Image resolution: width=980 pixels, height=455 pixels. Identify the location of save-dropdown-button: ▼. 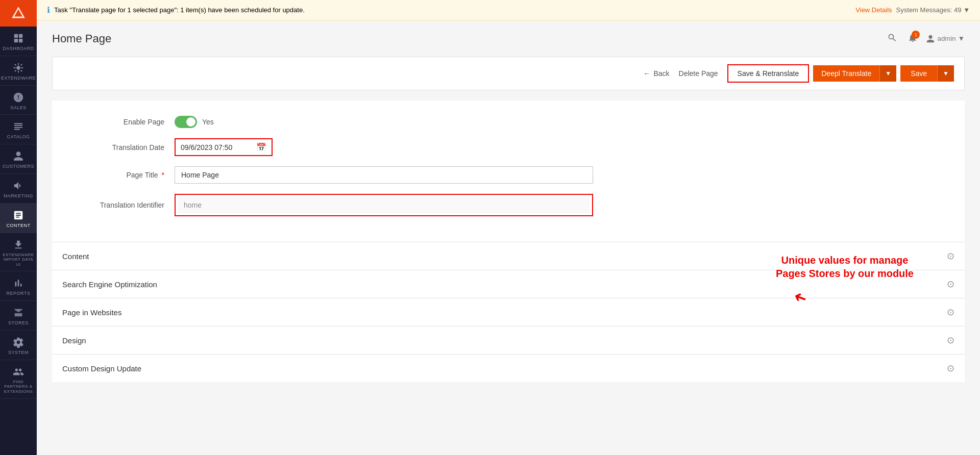
(945, 73).